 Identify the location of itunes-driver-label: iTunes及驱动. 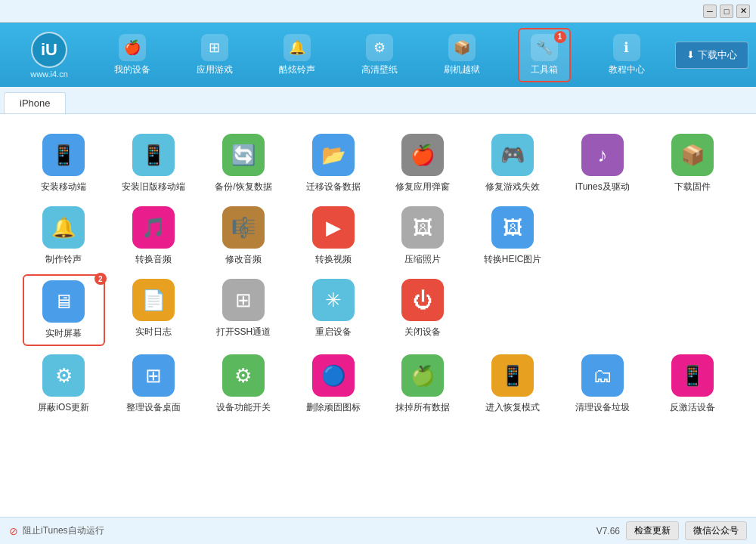
(603, 187).